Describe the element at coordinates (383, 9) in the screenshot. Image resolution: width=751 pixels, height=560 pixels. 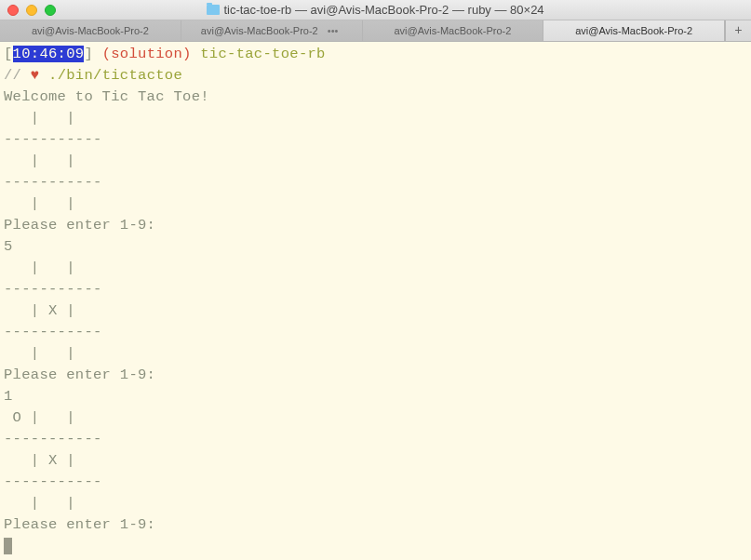
I see `window-title-text: tic-tac-toe-rb — avi@Avis-MacBook-Pro-2 …` at that location.